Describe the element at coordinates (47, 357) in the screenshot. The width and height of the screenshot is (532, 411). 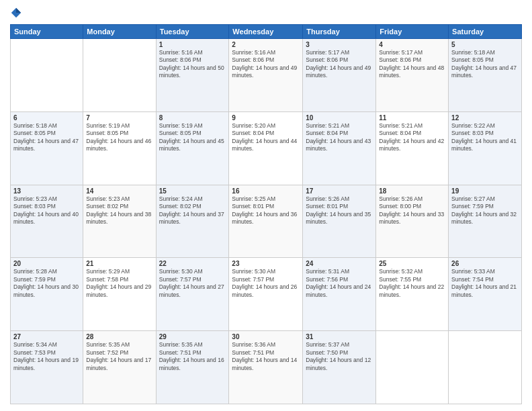
I see `day-info: Sunrise: 5:34 AMSunset: 7:53 PMDaylight:…` at that location.